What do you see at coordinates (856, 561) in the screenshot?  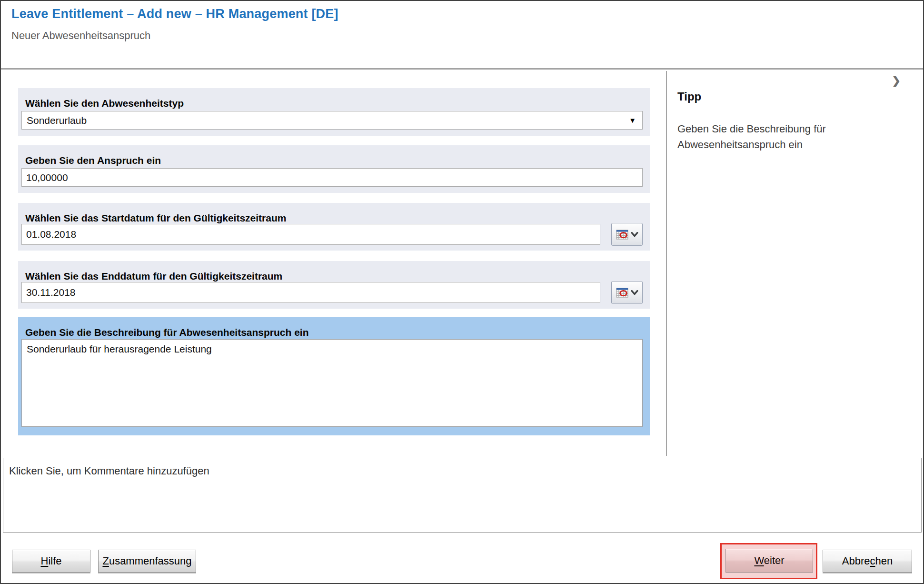 I see `cancel-button-label-pre: Abbre` at bounding box center [856, 561].